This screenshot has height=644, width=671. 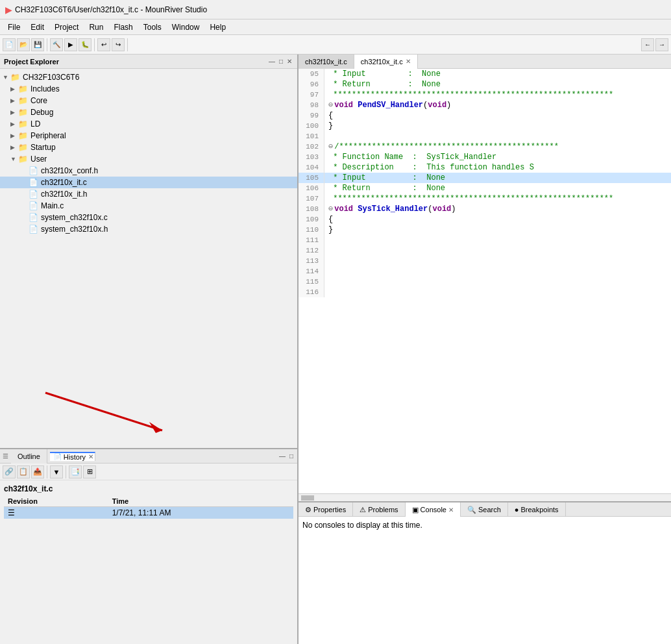 What do you see at coordinates (149, 136) in the screenshot?
I see `tree-peripheral: ▶ 📁 Peripheral` at bounding box center [149, 136].